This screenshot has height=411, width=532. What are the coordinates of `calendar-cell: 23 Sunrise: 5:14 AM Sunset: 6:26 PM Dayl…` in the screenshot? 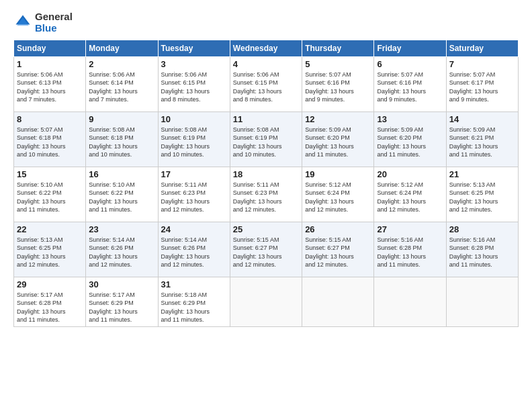 It's located at (122, 249).